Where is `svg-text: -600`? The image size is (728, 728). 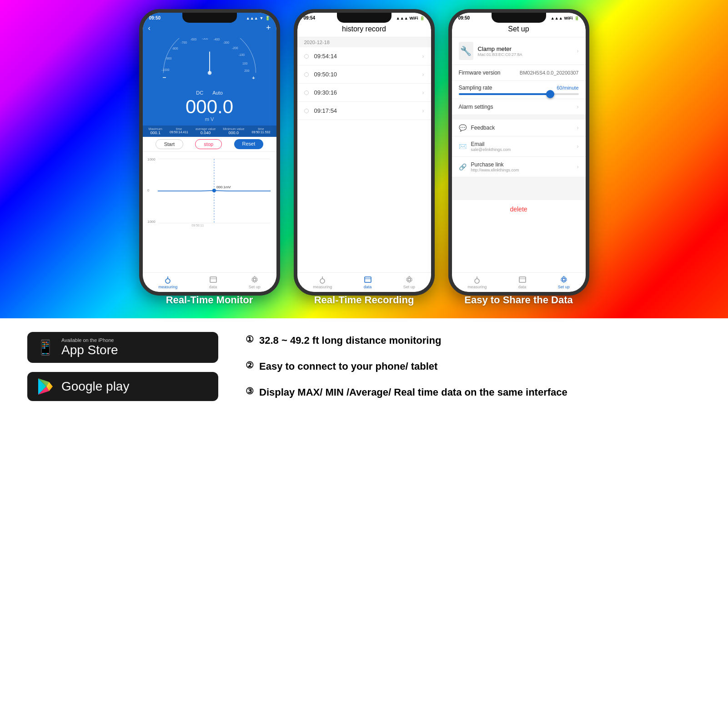 svg-text: -600 is located at coordinates (193, 40).